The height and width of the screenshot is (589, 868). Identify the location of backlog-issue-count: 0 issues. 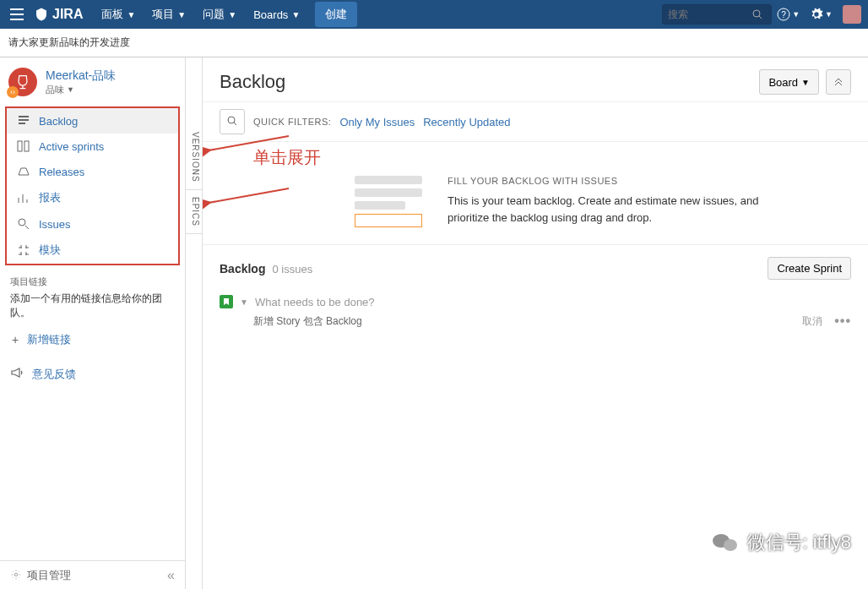
(292, 269).